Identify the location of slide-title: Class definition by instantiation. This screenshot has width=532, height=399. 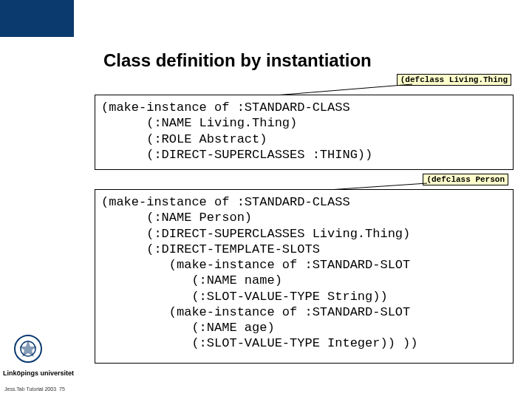
(238, 61).